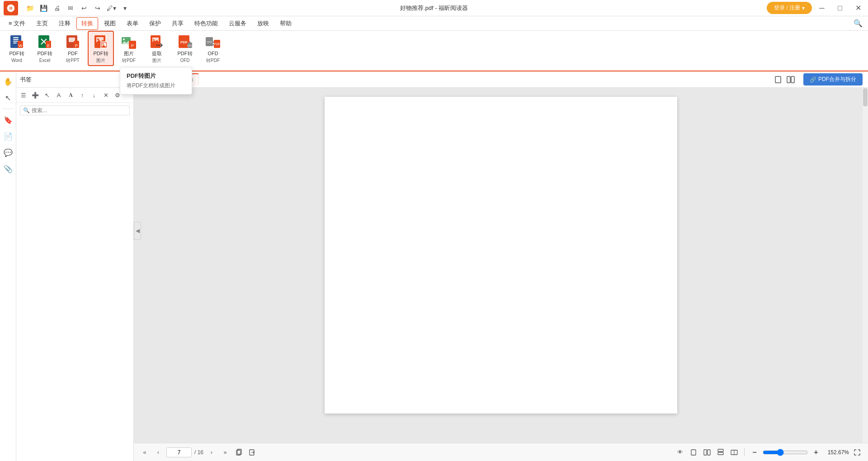 The width and height of the screenshot is (868, 461). Describe the element at coordinates (734, 452) in the screenshot. I see `read-mode-btn` at that location.